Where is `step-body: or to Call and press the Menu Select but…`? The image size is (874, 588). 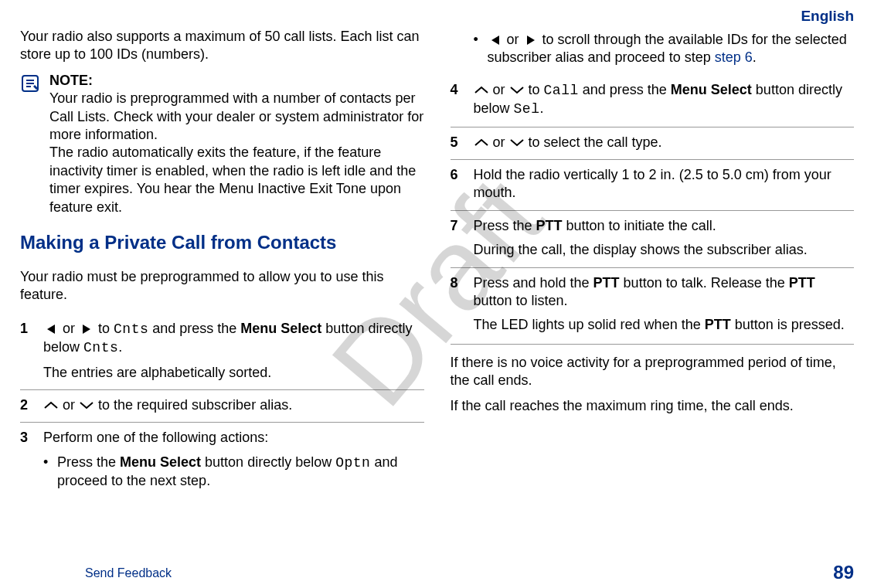
step-body: or to Call and press the Menu Select but… is located at coordinates (665, 100).